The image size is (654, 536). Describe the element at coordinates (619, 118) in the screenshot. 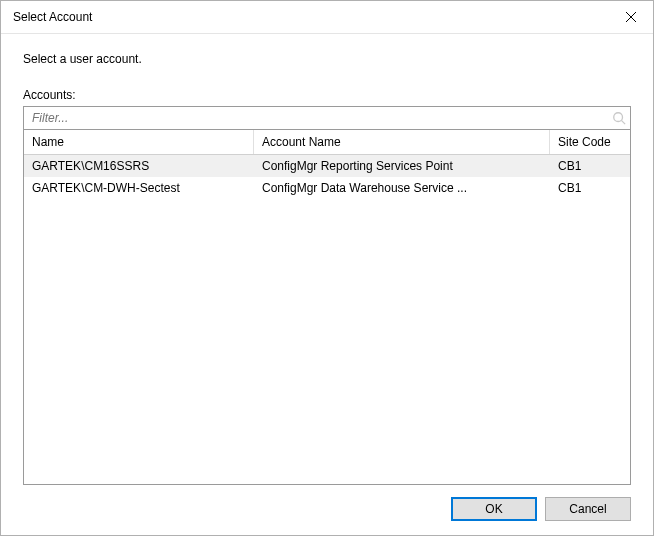

I see `search-icon` at that location.